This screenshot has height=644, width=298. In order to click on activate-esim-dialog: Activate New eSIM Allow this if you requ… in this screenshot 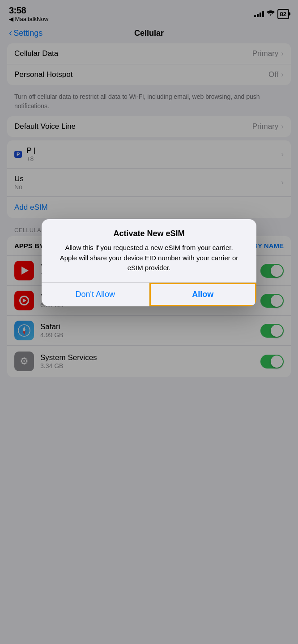, I will do `click(149, 263)`.